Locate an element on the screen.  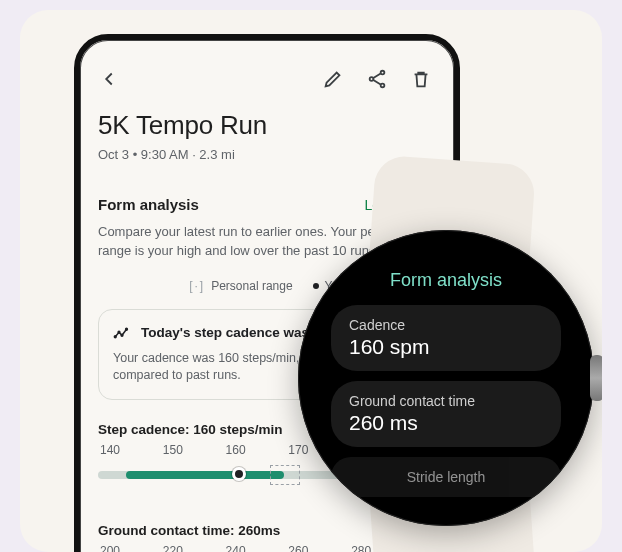
workout-title: 5K Tempo Run is located at coordinates (267, 126).